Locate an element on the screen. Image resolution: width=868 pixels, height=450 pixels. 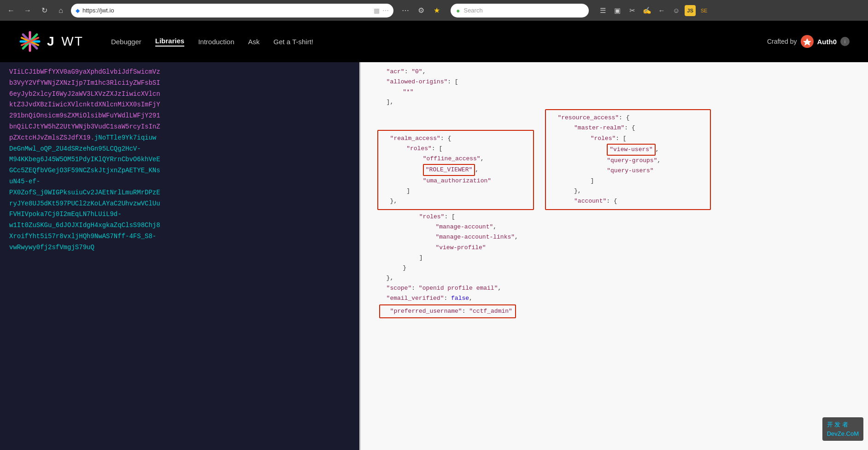
json-line-origins: "allowed-origins": [ is located at coordinates (615, 82).